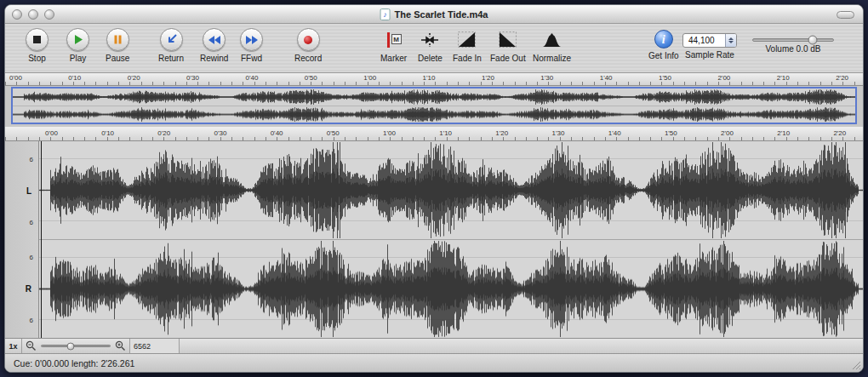 The width and height of the screenshot is (868, 377). Describe the element at coordinates (155, 346) in the screenshot. I see `samples-per-pixel-field: 6562` at that location.